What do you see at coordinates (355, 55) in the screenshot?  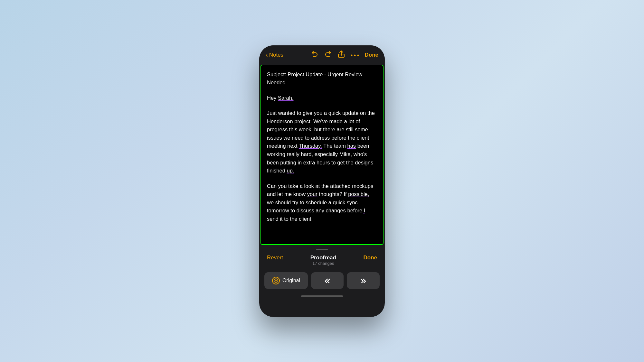 I see `more-icon` at bounding box center [355, 55].